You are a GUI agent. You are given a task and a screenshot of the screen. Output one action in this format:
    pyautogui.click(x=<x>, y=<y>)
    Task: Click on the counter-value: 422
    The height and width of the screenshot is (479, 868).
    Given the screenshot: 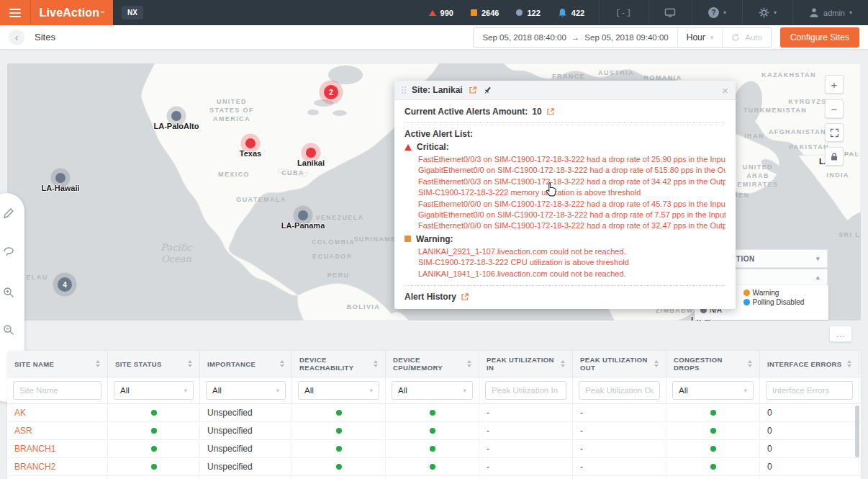 What is the action you would take?
    pyautogui.click(x=578, y=13)
    